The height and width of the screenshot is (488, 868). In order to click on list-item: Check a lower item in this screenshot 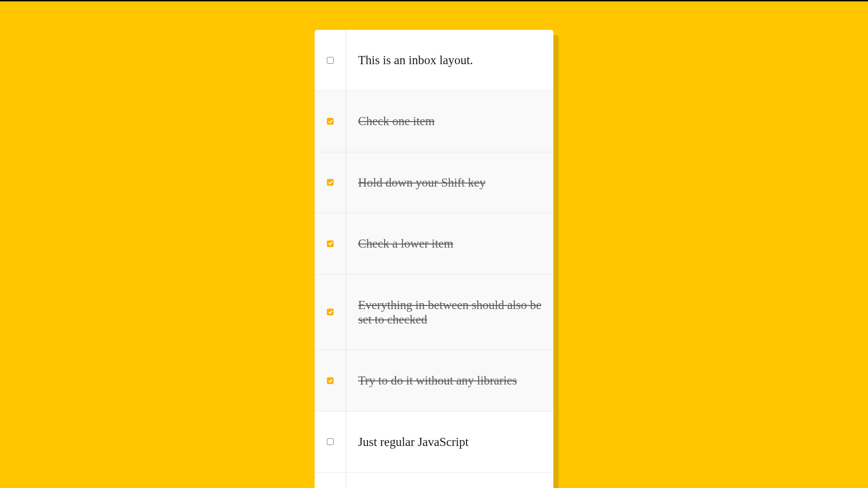, I will do `click(434, 244)`.